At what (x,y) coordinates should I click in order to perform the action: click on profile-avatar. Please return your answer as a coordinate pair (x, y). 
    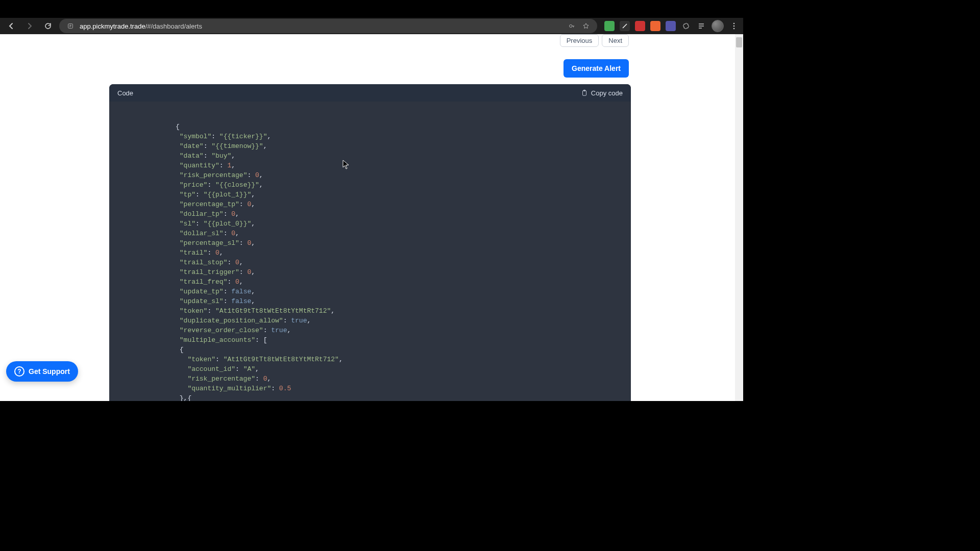
    Looking at the image, I should click on (718, 26).